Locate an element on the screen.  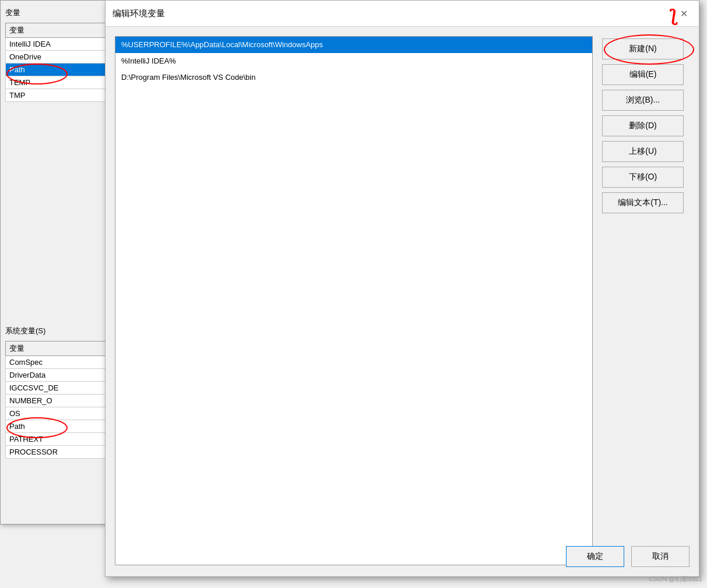
edit-button: 编辑(E) is located at coordinates (643, 75).